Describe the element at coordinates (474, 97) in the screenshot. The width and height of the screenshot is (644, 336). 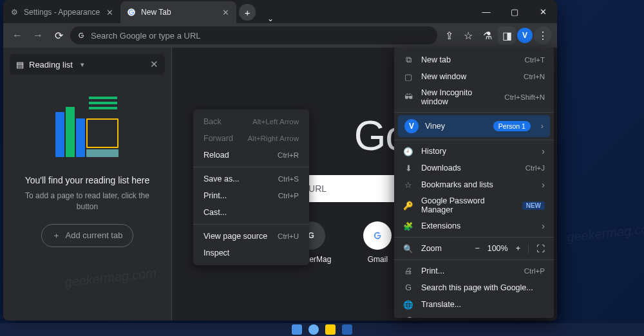
I see `menu-incognito: 🕶New Incognito windowCtrl+Shift+N` at that location.